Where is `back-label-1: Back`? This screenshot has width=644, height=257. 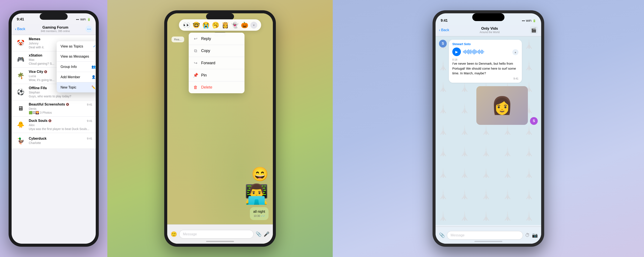 back-label-1: Back is located at coordinates (21, 29).